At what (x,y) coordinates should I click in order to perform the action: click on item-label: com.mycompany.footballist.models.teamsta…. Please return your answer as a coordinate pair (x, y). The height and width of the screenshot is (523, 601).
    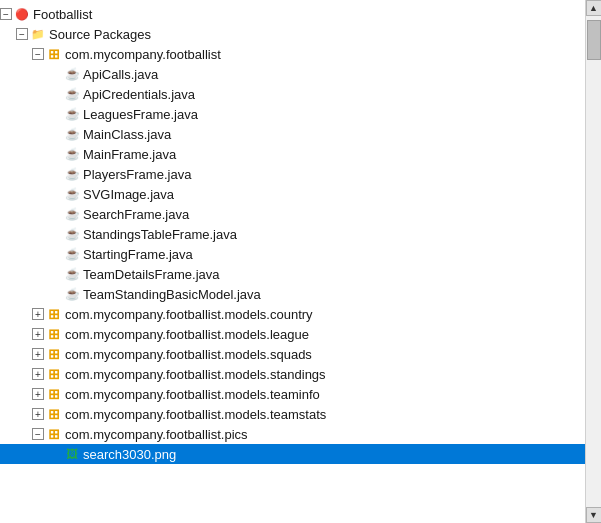
    Looking at the image, I should click on (196, 414).